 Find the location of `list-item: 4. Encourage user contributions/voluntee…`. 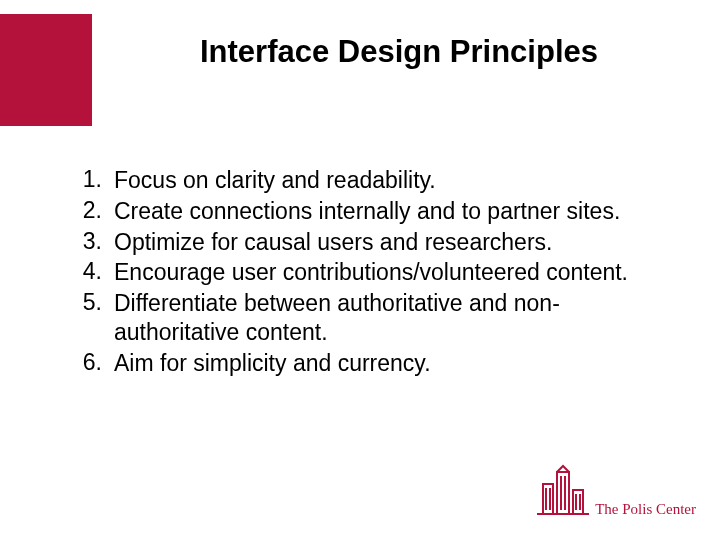

list-item: 4. Encourage user contributions/voluntee… is located at coordinates (362, 272).